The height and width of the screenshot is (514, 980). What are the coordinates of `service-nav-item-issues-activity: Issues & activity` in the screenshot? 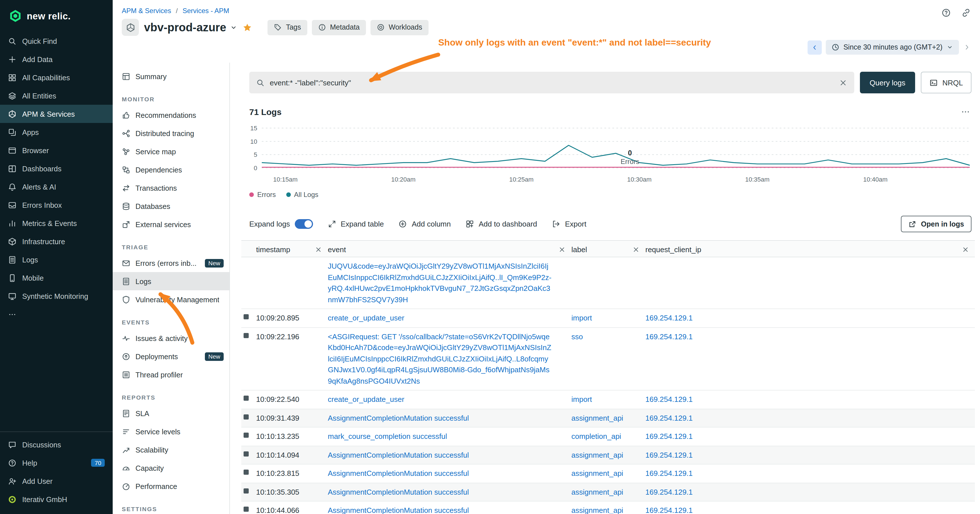 It's located at (171, 338).